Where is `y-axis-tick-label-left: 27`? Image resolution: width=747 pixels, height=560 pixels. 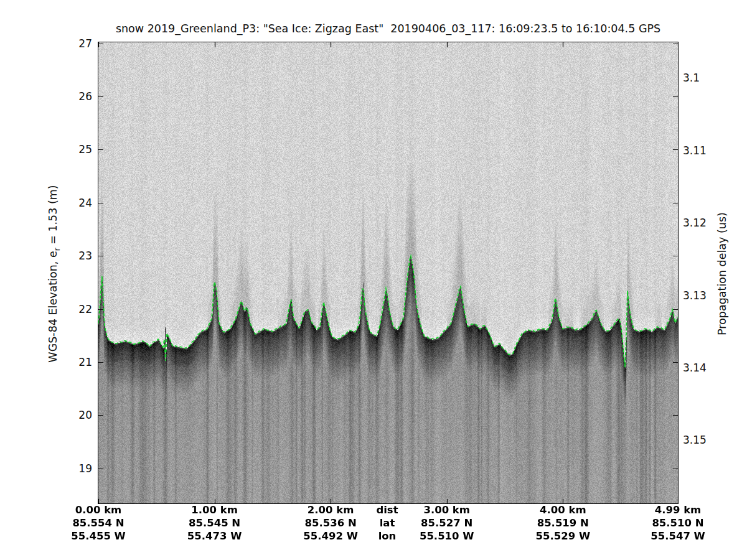 y-axis-tick-label-left: 27 is located at coordinates (77, 44).